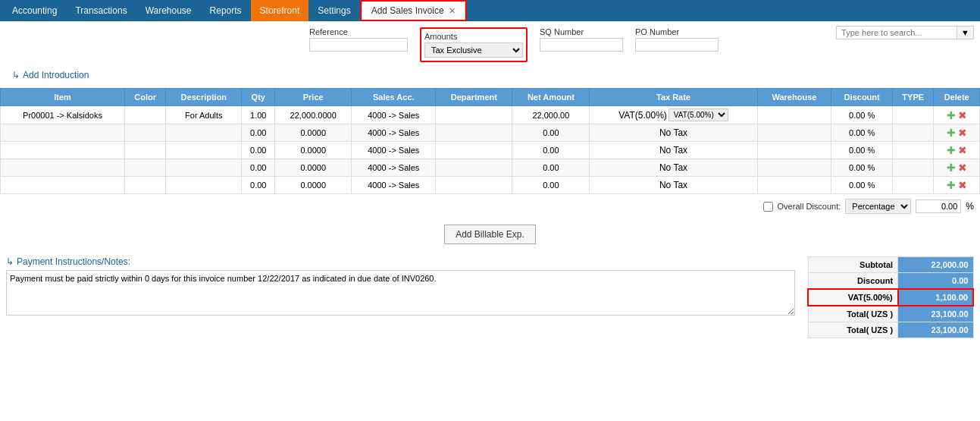 The image size is (980, 421). I want to click on cell-price: 22,000.0000, so click(314, 115).